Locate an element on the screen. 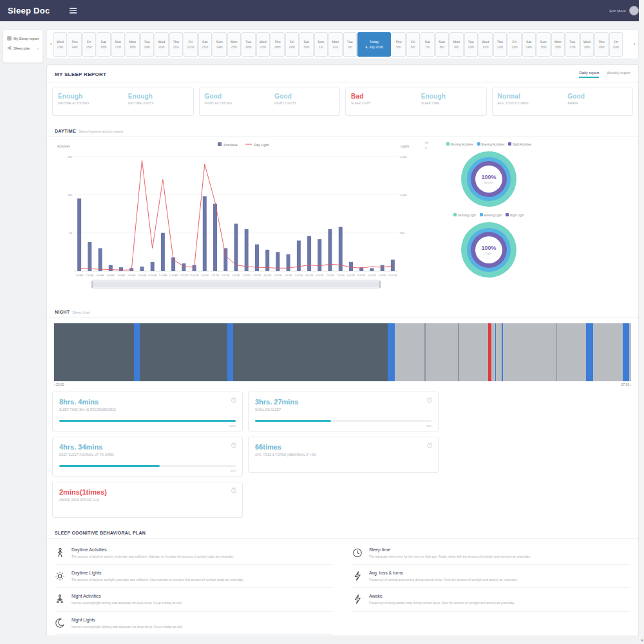  donut-column: ⟳ ⤓ Morning ActivitiesEvening Activities… is located at coordinates (489, 220).